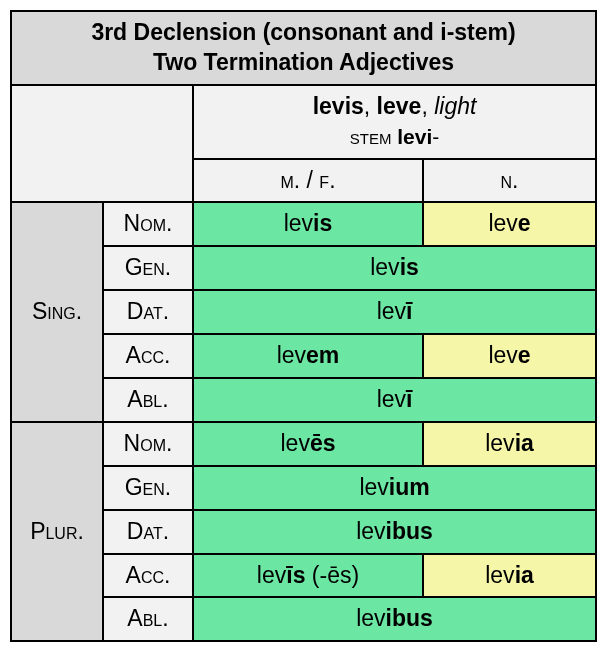  Describe the element at coordinates (510, 444) in the screenshot. I see `plur-nom-n: levia` at that location.